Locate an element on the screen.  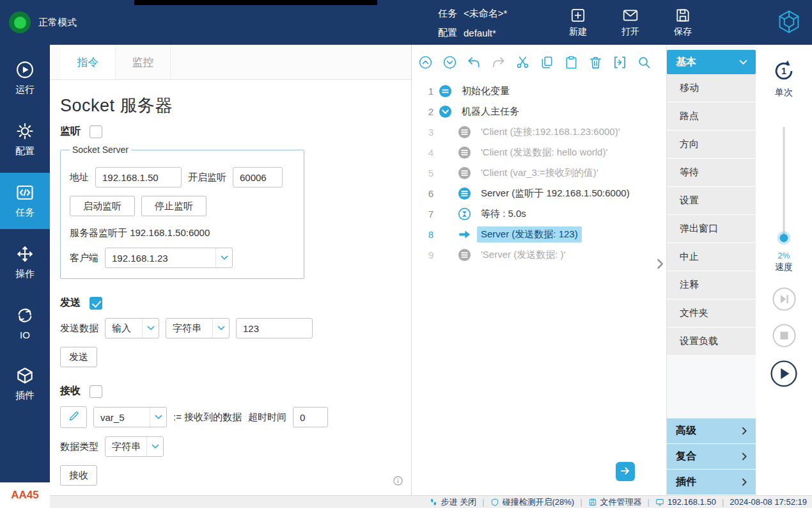
tree-row: 9'Server (发送数据: )' is located at coordinates (539, 255).